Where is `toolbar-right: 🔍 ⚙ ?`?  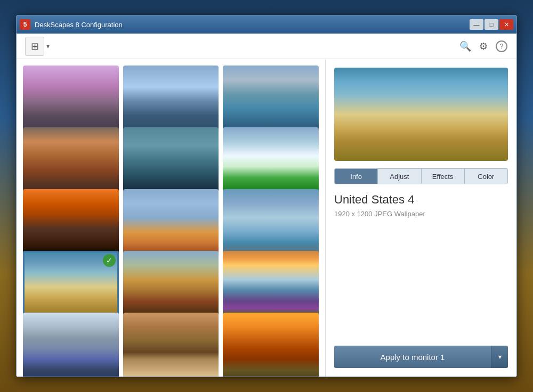 toolbar-right: 🔍 ⚙ ? is located at coordinates (483, 46).